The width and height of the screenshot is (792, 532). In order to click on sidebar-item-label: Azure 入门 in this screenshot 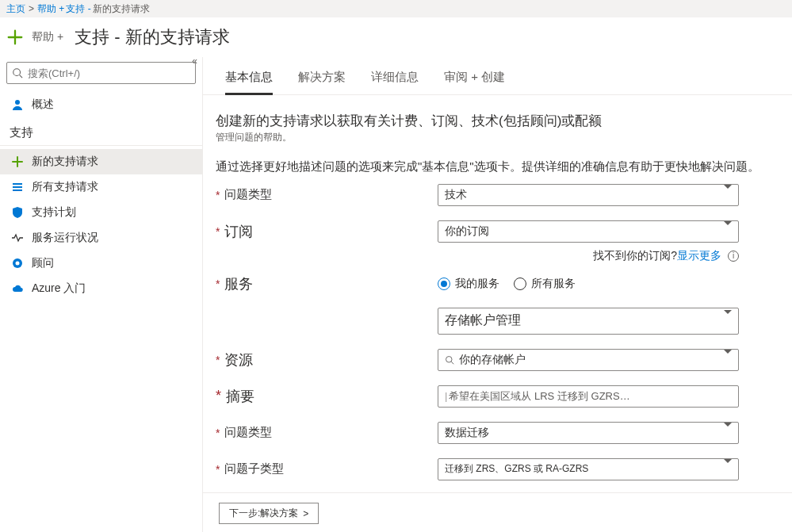, I will do `click(59, 289)`.